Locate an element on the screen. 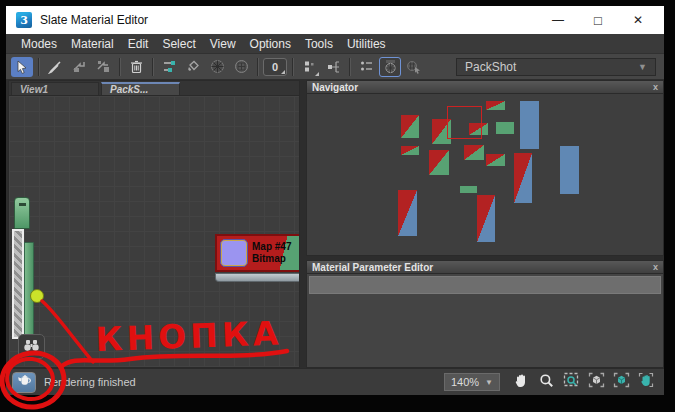 The width and height of the screenshot is (675, 412). window-title: Slate Material Editor is located at coordinates (94, 20).